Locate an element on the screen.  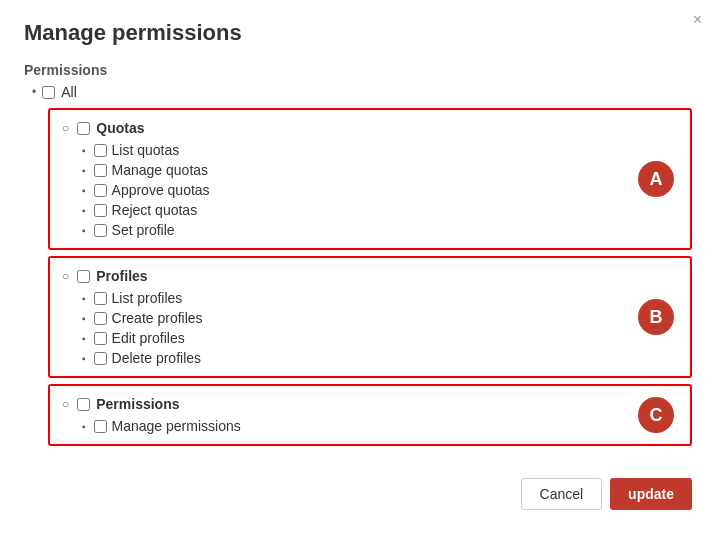
list-item: Edit profiles is located at coordinates (380, 338).